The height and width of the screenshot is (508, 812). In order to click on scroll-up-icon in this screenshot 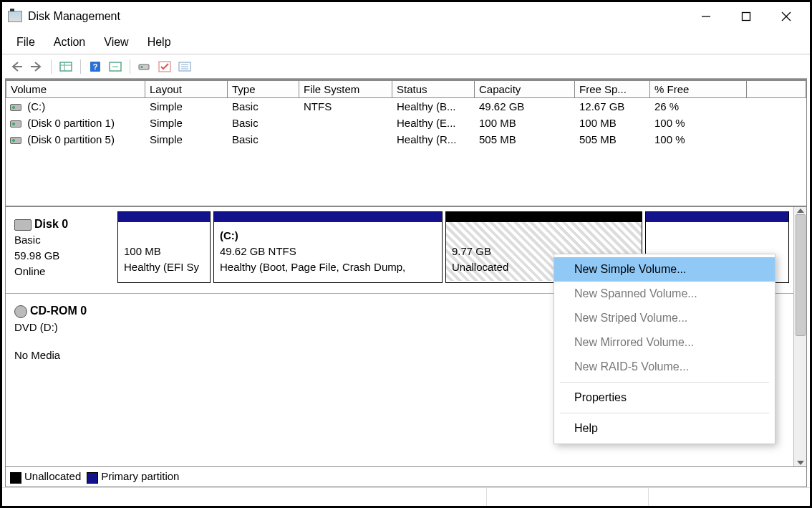, I will do `click(801, 211)`.